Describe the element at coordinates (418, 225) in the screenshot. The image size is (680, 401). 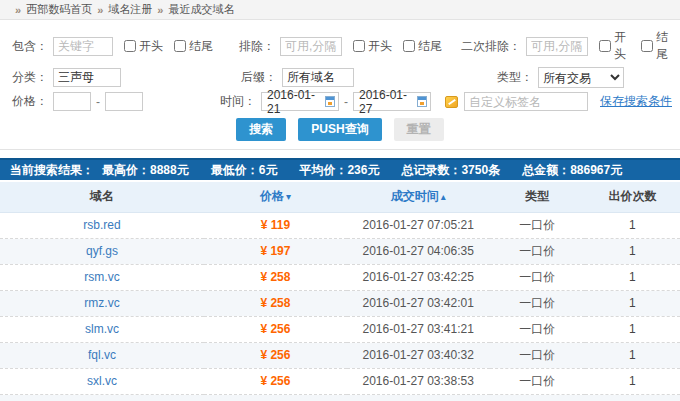
I see `time-cell: 2016-01-27 07:05:21` at that location.